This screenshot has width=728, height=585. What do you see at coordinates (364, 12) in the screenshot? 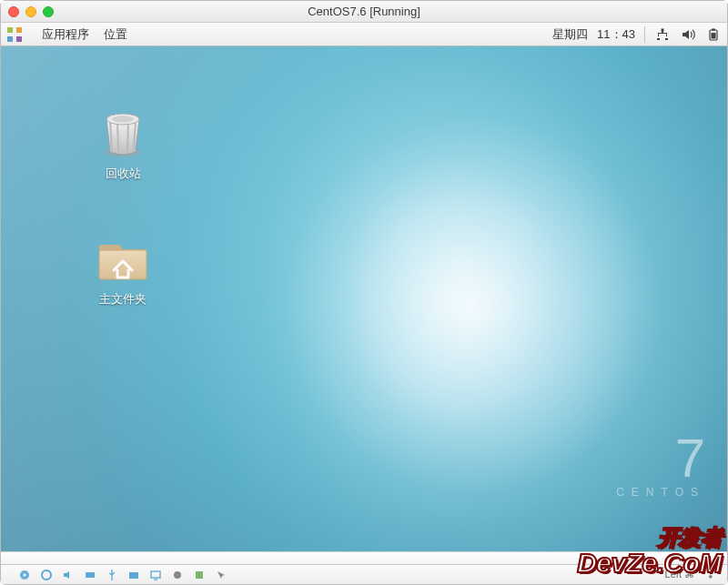
I see `mac-titlebar: CentOS7.6 [Running]` at bounding box center [364, 12].